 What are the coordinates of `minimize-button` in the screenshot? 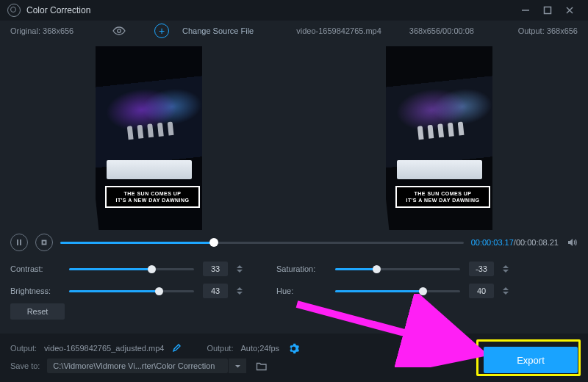 It's located at (526, 10).